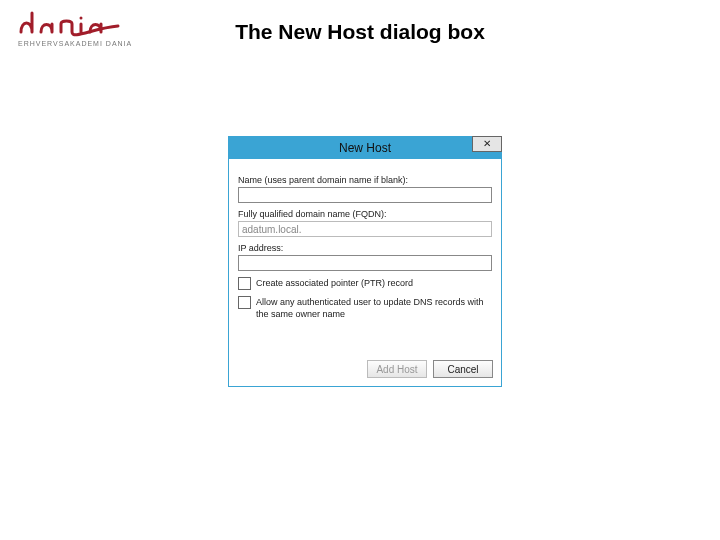 The image size is (720, 540). What do you see at coordinates (360, 32) in the screenshot?
I see `page-title: The New Host dialog box` at bounding box center [360, 32].